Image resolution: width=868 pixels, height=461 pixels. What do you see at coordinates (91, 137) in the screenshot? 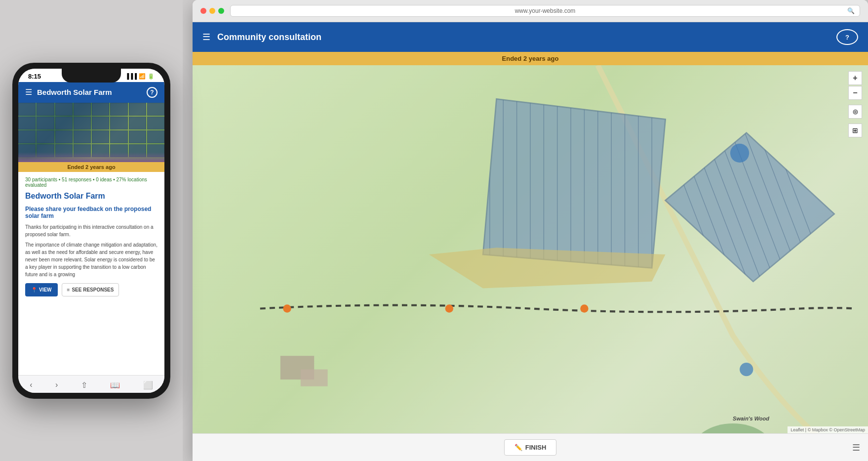
I see `phone-hero-image: Ended 2 years ago` at bounding box center [91, 137].